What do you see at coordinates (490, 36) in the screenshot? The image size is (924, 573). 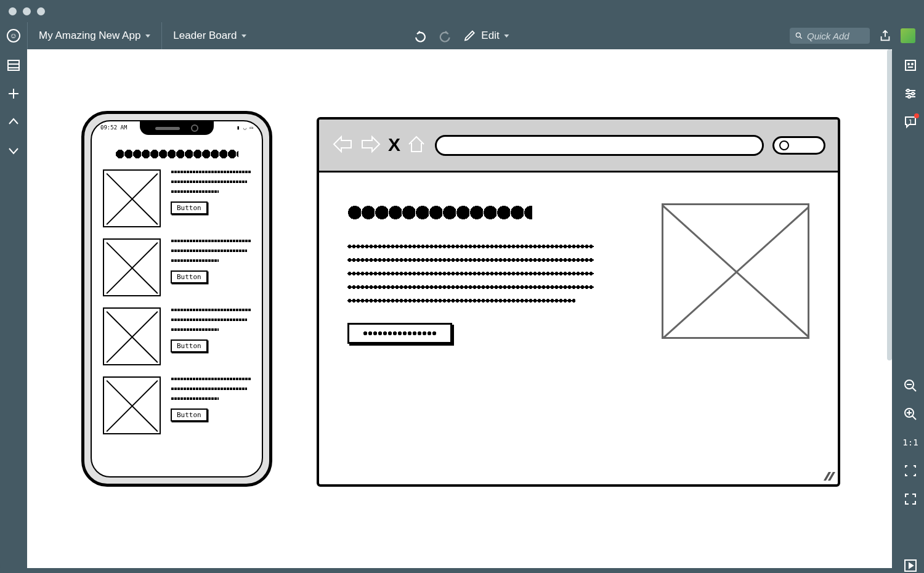 I see `edit-label: Edit` at bounding box center [490, 36].